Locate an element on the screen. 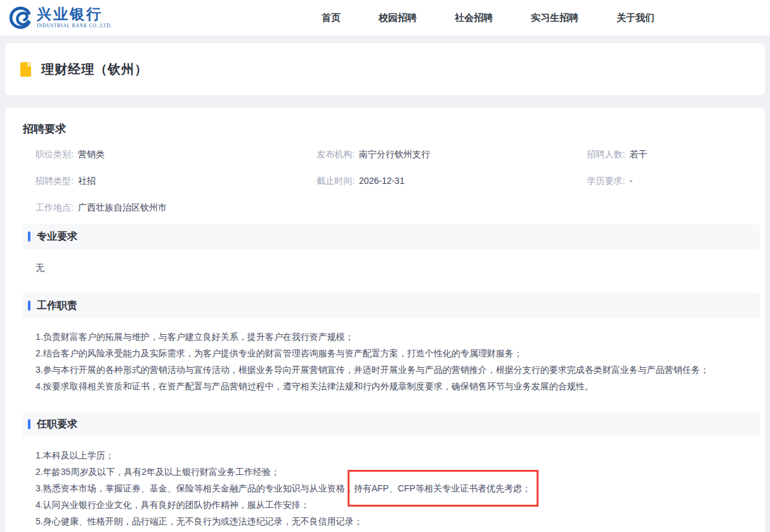 This screenshot has height=532, width=770. recruitment-fields-grid: 职位类别: 营销类 发布机构: 南宁分行钦州支行 招聘人数: 若干 招聘类型: … is located at coordinates (385, 181).